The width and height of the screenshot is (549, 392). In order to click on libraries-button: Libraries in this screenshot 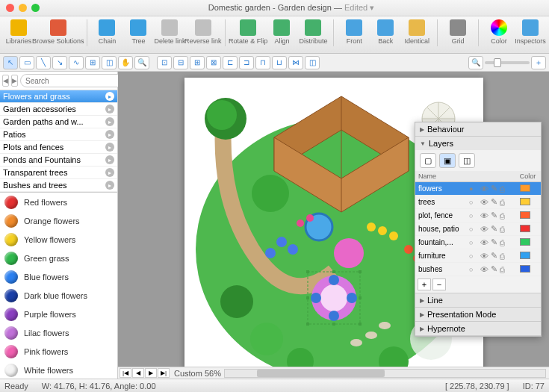, I will do `click(19, 32)`.